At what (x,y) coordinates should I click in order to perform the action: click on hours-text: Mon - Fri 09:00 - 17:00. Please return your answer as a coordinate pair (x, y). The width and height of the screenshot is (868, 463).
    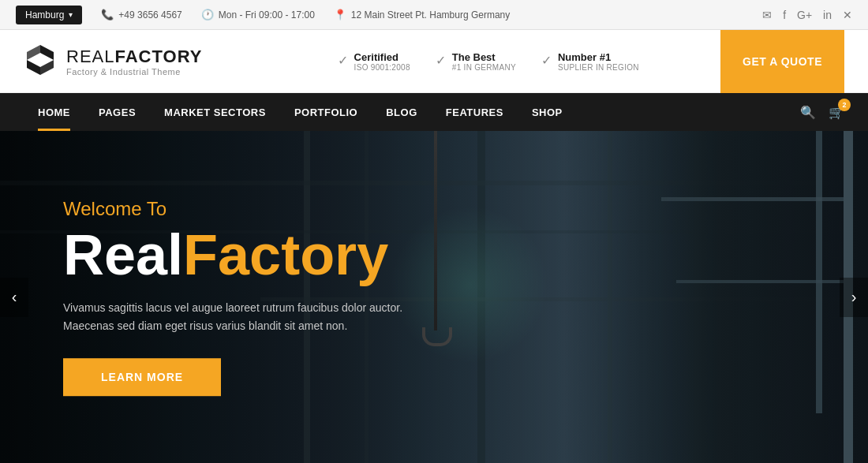
    Looking at the image, I should click on (267, 15).